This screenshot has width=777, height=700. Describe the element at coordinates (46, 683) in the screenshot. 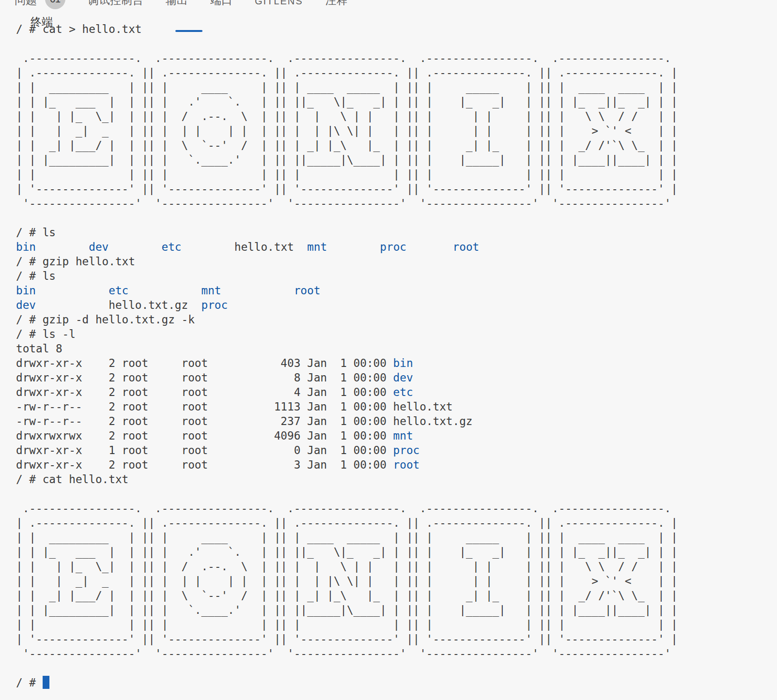

I see `terminal-cursor` at that location.